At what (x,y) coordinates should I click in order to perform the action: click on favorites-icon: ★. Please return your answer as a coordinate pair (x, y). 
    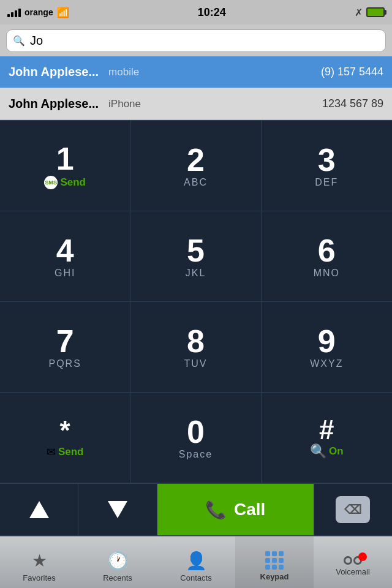
    Looking at the image, I should click on (39, 561).